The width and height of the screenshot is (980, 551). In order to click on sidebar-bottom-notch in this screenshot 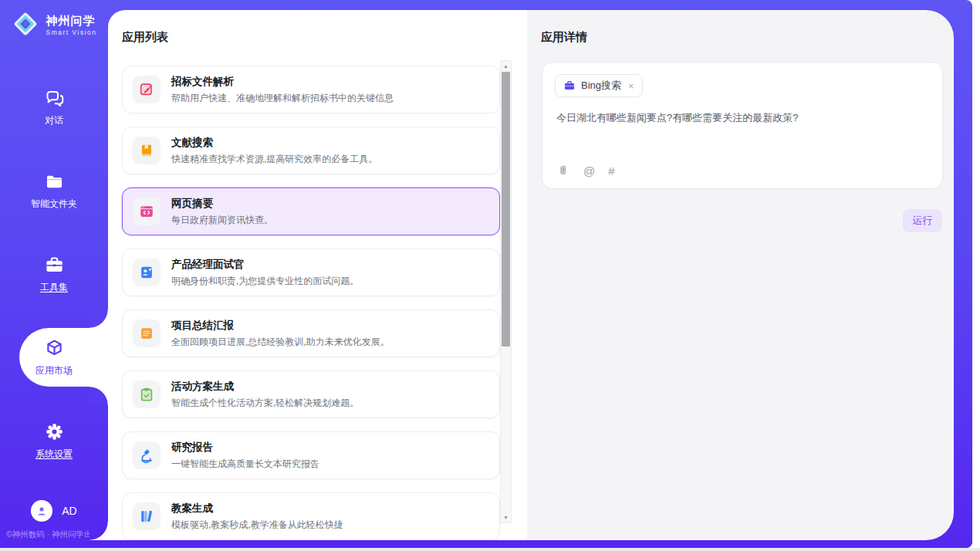, I will do `click(99, 531)`.